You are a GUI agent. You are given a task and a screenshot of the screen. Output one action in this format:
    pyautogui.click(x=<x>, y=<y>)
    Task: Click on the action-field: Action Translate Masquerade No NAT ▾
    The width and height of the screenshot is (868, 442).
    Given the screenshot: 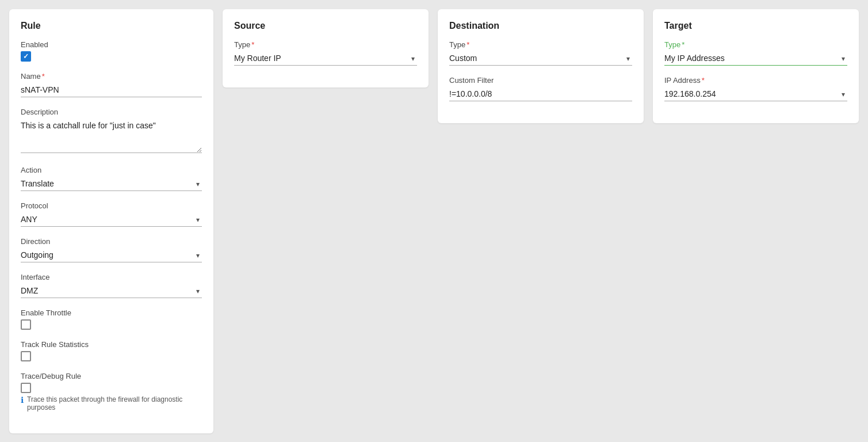 What is the action you would take?
    pyautogui.click(x=112, y=178)
    